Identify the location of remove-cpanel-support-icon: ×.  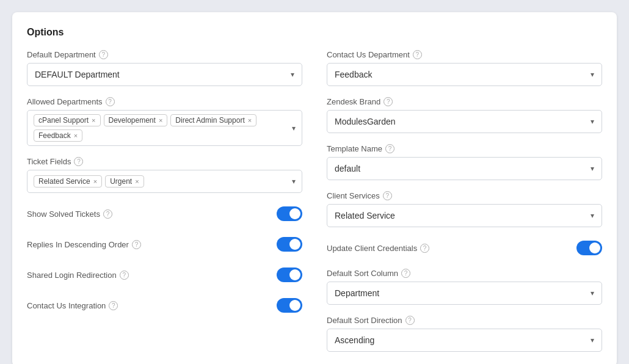
(93, 120).